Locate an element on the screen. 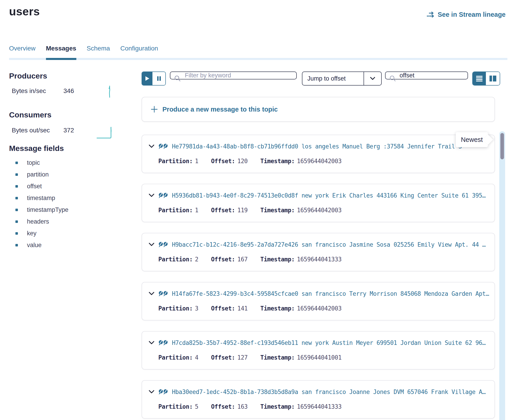 The height and width of the screenshot is (420, 516). list-view-icon is located at coordinates (479, 78).